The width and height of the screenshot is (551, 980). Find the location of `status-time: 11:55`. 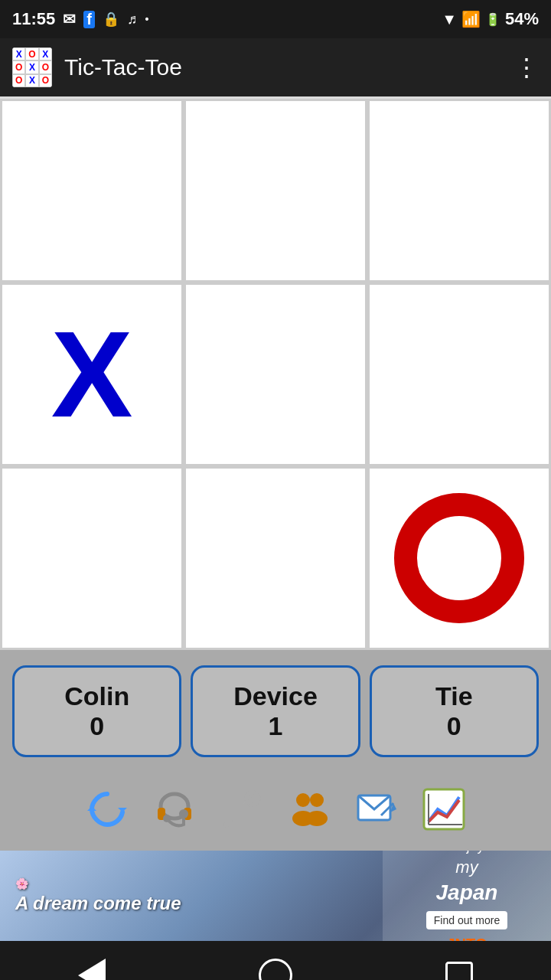

status-time: 11:55 is located at coordinates (34, 19).